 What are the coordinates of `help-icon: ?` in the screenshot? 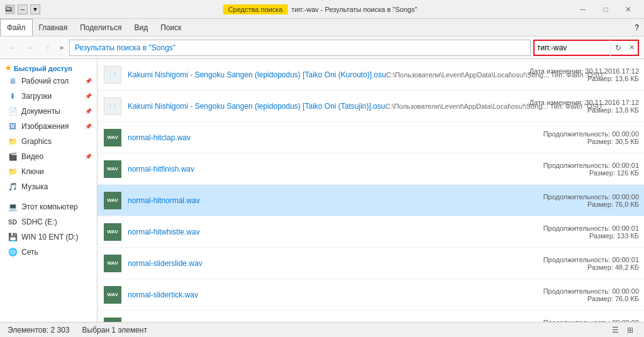 It's located at (636, 28).